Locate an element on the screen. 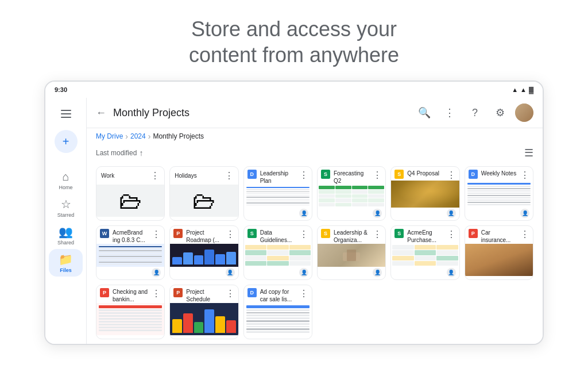  card-more-acme: ⋮ is located at coordinates (156, 235).